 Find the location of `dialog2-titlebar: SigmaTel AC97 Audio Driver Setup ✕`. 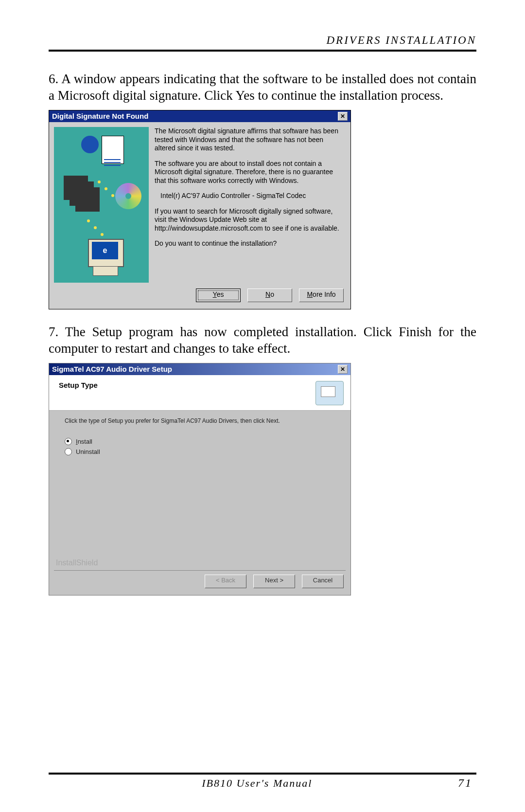

dialog2-titlebar: SigmaTel AC97 Audio Driver Setup ✕ is located at coordinates (200, 369).